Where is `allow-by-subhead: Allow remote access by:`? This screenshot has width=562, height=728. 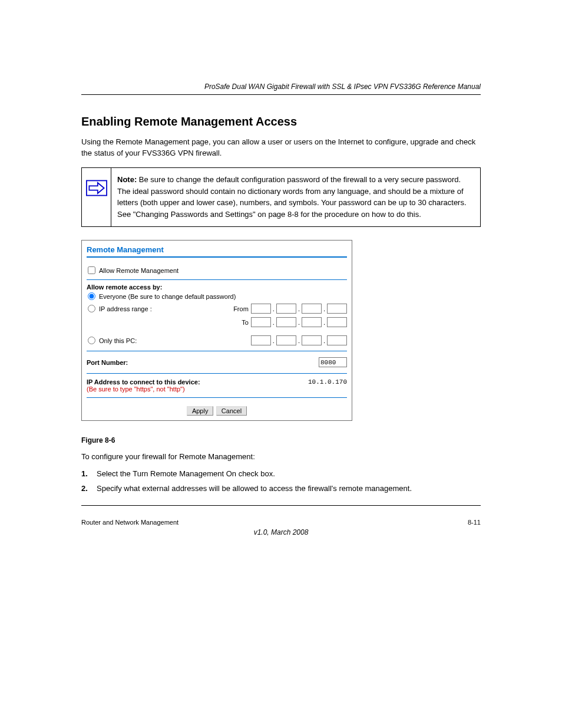 allow-by-subhead: Allow remote access by: is located at coordinates (217, 287).